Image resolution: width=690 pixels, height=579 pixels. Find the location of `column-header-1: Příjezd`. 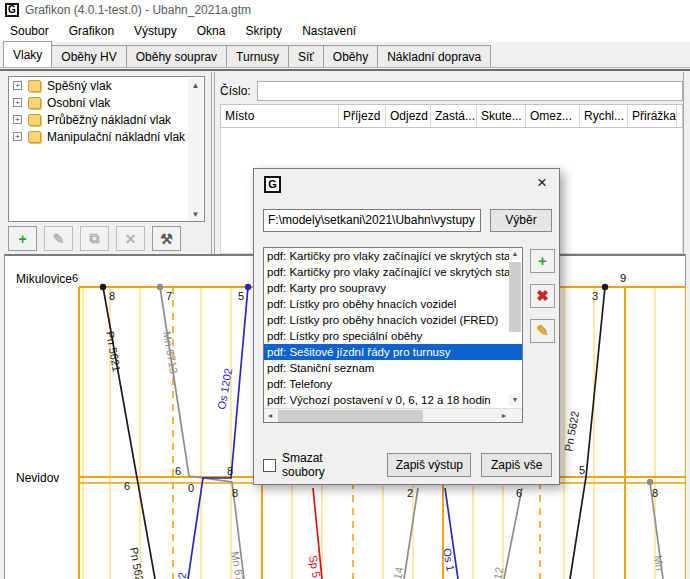

column-header-1: Příjezd is located at coordinates (362, 116).